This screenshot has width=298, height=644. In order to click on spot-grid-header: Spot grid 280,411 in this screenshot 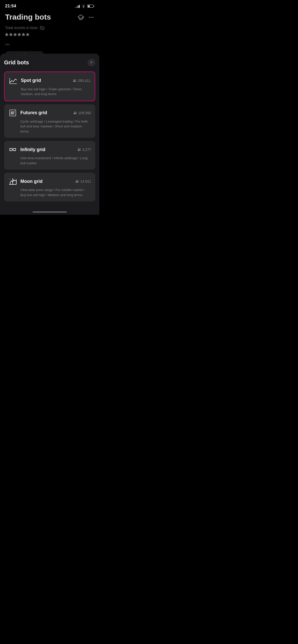, I will do `click(50, 81)`.